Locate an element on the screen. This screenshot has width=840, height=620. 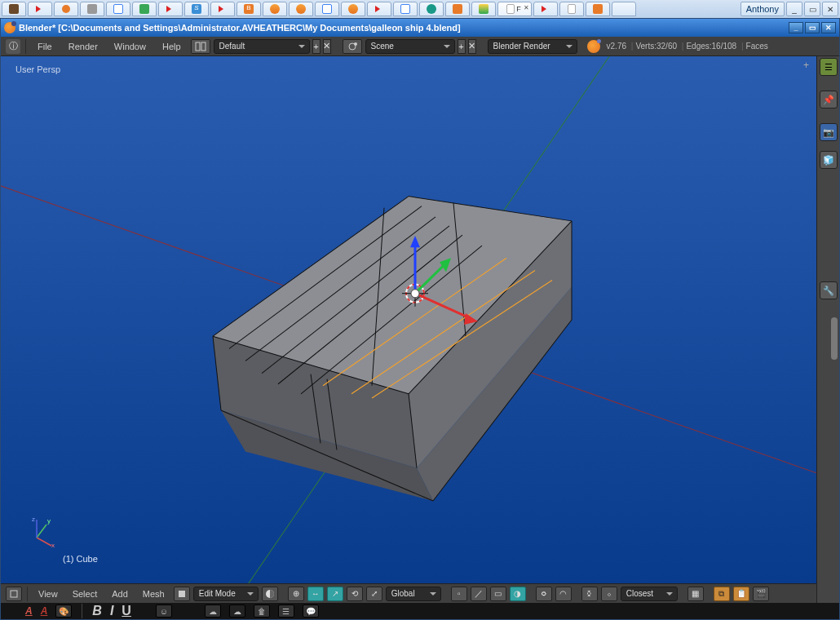
editor-type-3d-icon is located at coordinates (14, 594).